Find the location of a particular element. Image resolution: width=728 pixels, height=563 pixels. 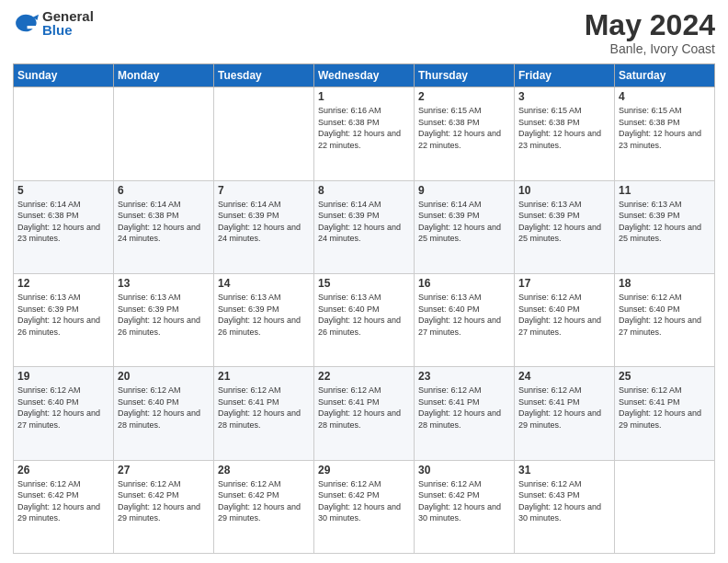

table-row: 17 Sunrise: 6:12 AMSunset: 6:40 PMDaylig… is located at coordinates (564, 320).